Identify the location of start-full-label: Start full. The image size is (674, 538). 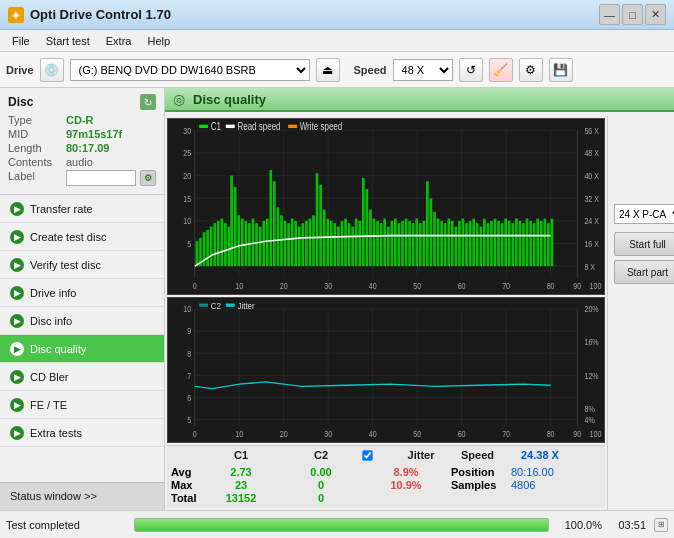
(648, 244).